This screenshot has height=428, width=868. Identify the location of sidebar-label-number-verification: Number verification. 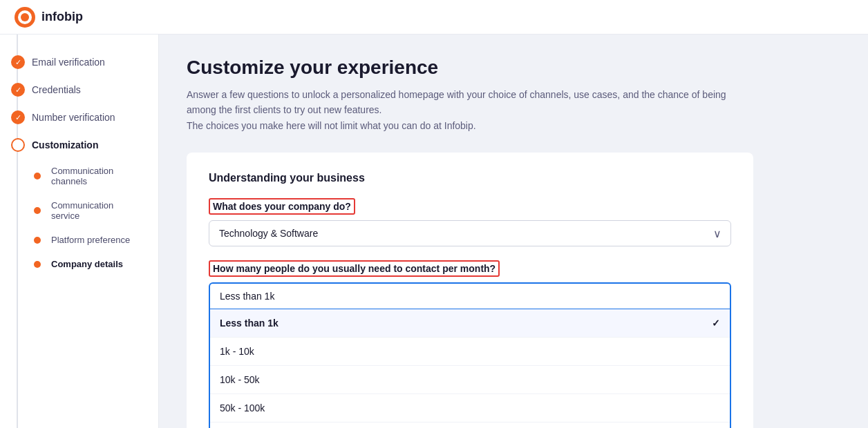
(73, 117).